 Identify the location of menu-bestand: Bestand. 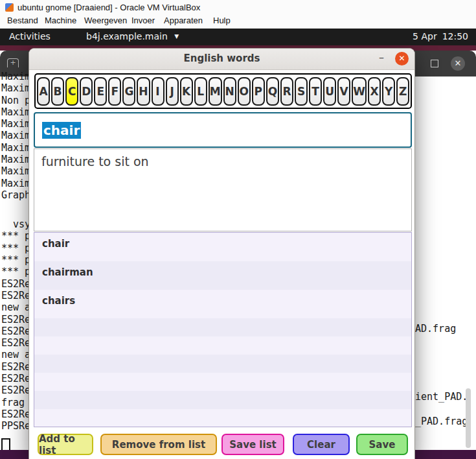
(23, 21).